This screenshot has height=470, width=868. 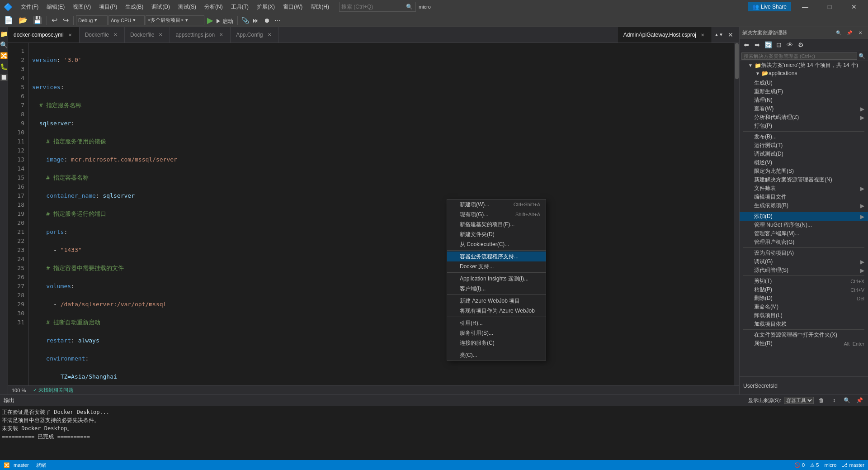 I want to click on menu-test: 测试(S), so click(x=187, y=7).